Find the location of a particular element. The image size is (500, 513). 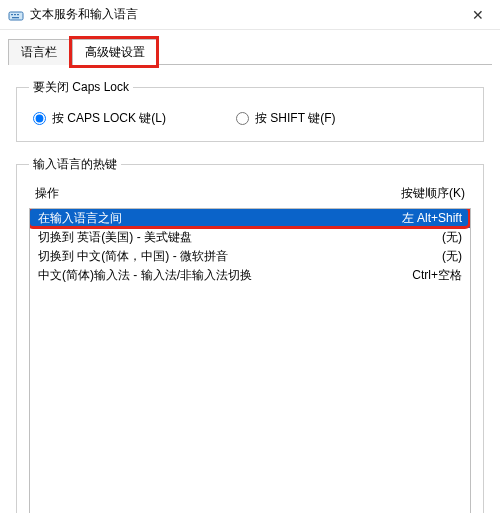

keyboard-icon is located at coordinates (16, 15).